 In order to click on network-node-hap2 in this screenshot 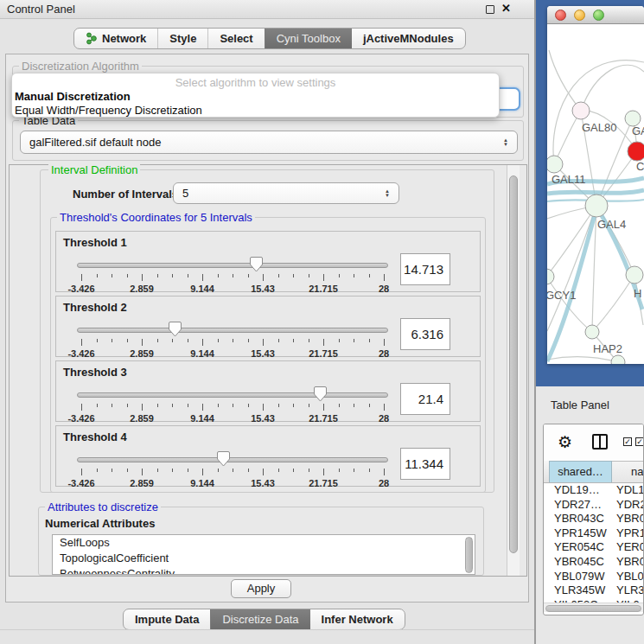, I will do `click(592, 332)`.